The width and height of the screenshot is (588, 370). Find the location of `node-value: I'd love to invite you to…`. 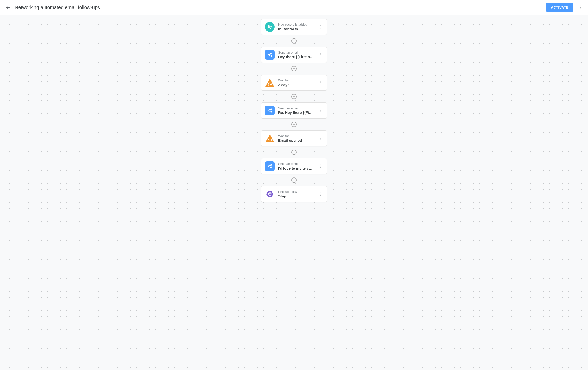

node-value: I'd love to invite you to… is located at coordinates (296, 168).